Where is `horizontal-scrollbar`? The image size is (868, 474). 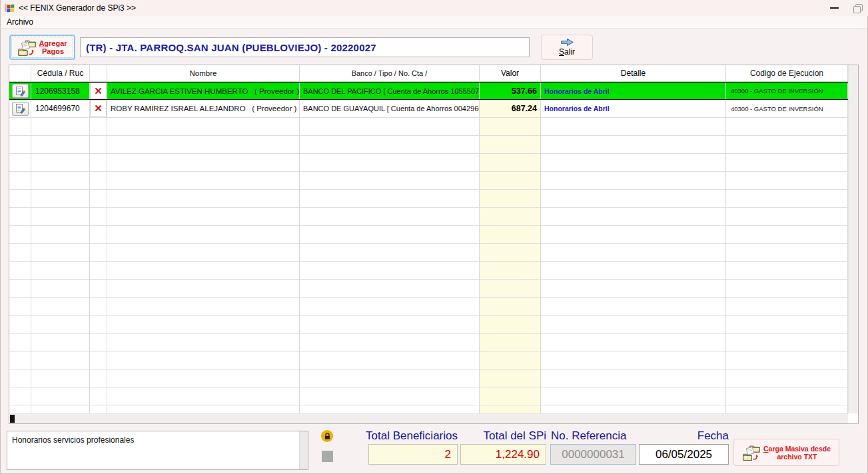
horizontal-scrollbar is located at coordinates (429, 418).